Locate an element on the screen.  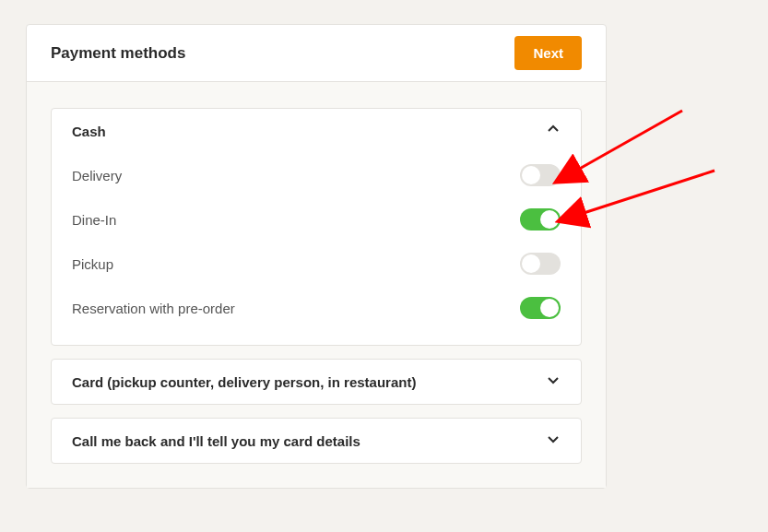
toggle-label: Delivery is located at coordinates (97, 175).